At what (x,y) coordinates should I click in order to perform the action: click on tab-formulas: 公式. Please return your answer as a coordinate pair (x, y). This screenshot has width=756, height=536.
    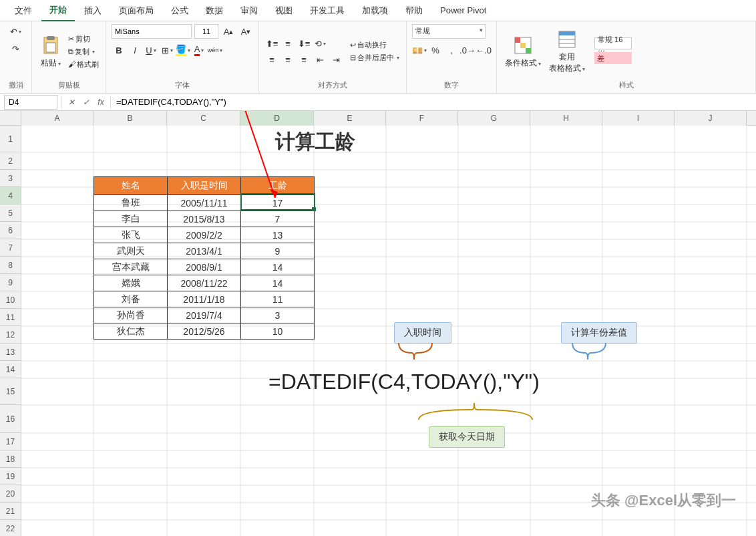
    Looking at the image, I should click on (180, 11).